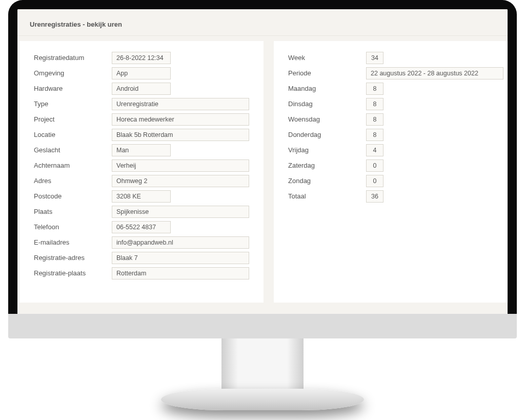 The width and height of the screenshot is (525, 420). Describe the element at coordinates (73, 273) in the screenshot. I see `label-reg-plaats: Registratie-plaats` at that location.